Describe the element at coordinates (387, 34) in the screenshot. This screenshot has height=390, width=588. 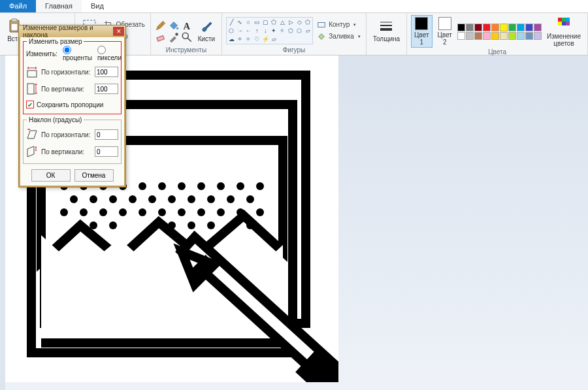
I see `group-size: Толщина` at that location.